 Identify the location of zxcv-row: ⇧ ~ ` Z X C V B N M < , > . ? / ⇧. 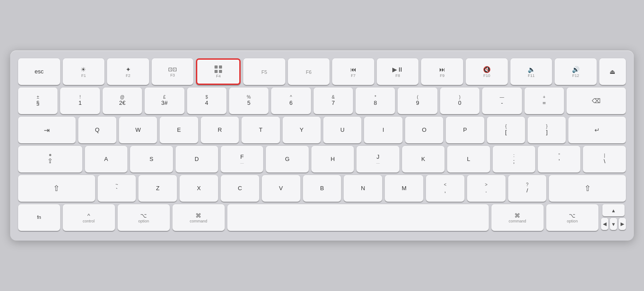
(322, 188).